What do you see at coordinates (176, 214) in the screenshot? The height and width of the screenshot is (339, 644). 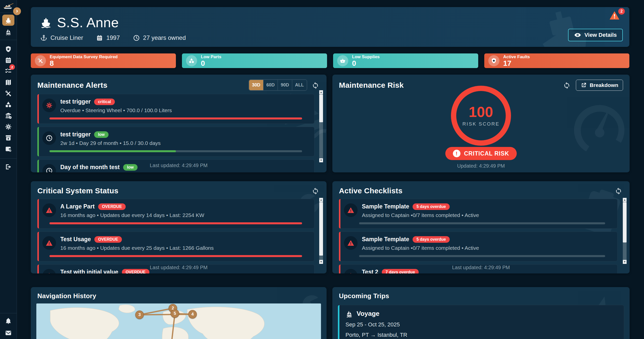 I see `system-status-item: A Large Part OVERDUE 16 months ago • Upd…` at bounding box center [176, 214].